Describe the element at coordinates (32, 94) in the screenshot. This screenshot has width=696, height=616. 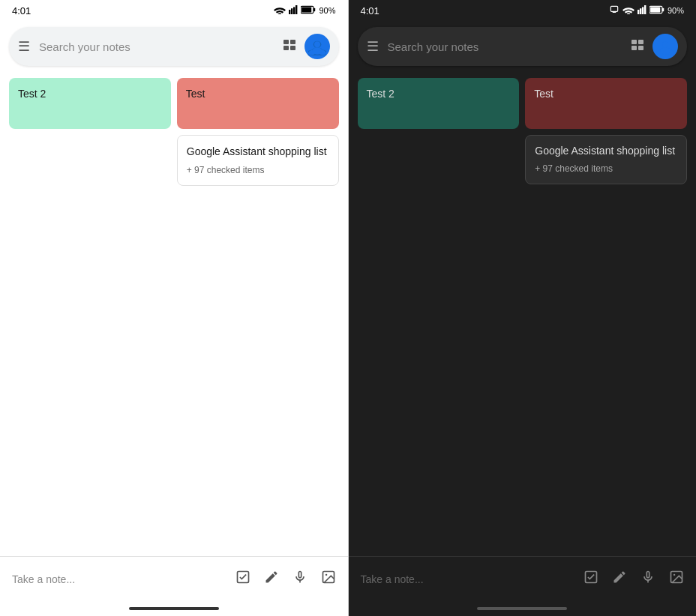
I see `note-title-test2-light: Test 2` at that location.